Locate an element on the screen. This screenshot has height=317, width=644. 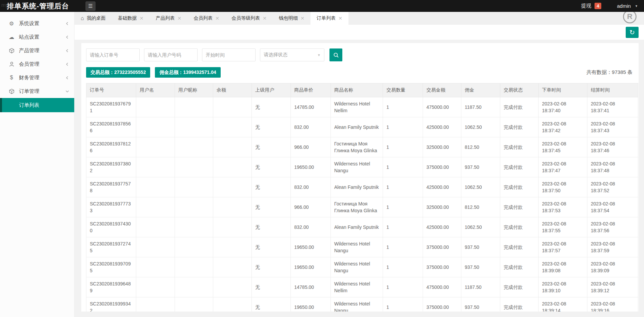
cell-commission: 1062.50 is located at coordinates (481, 127).